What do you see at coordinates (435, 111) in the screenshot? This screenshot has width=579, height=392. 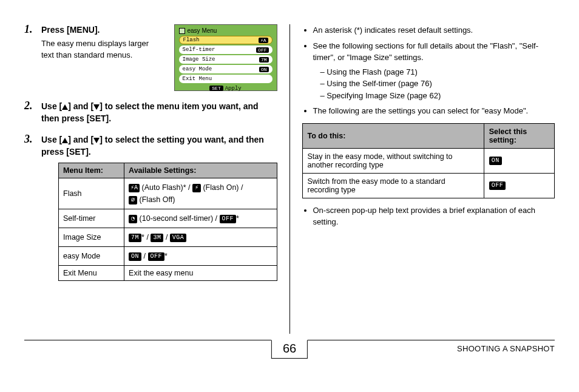 I see `bullet-item: The following are the settings you can s…` at bounding box center [435, 111].